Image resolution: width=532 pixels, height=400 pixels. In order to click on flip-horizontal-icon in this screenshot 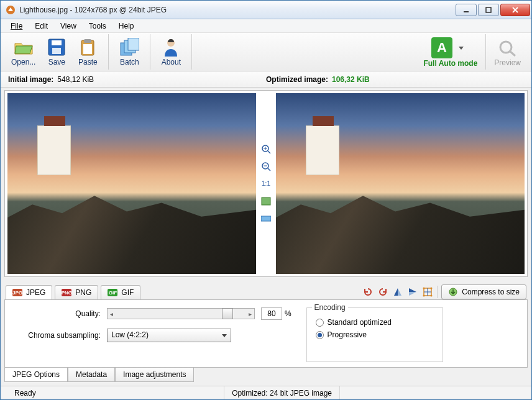, I will do `click(398, 292)`.